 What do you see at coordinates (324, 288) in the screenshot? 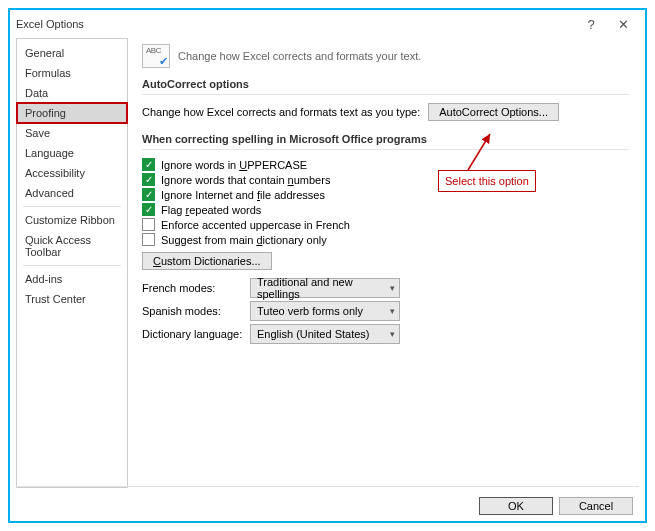
I see `dropdown-value: Traditional and new spellings` at bounding box center [324, 288].